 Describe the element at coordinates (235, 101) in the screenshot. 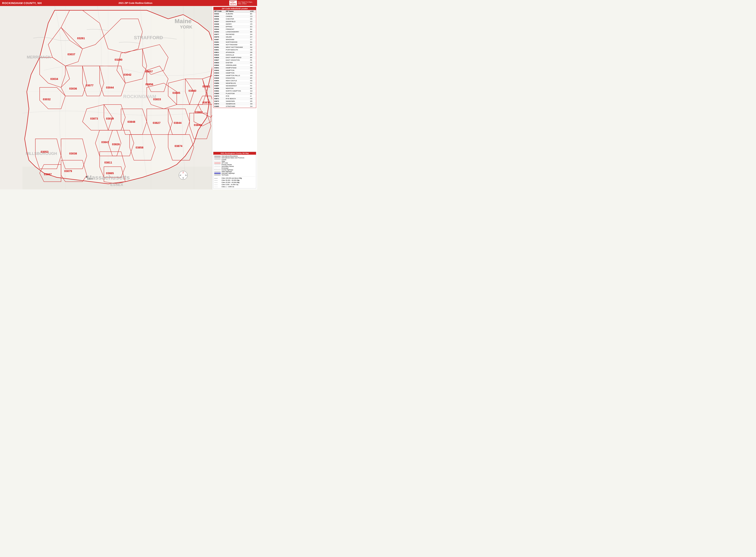

I see `table-row: 03873SANDOWND5` at that location.